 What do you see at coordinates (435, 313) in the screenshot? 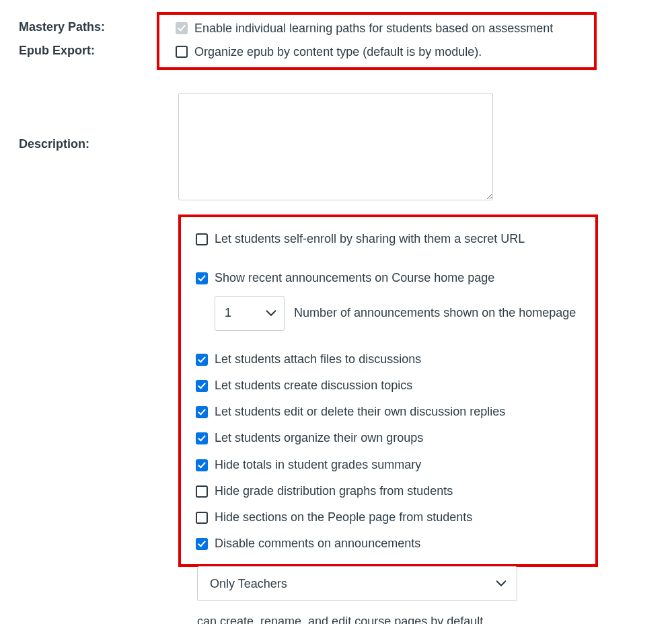
I see `announcements-count-label: Number of announcements shown on the hom…` at bounding box center [435, 313].